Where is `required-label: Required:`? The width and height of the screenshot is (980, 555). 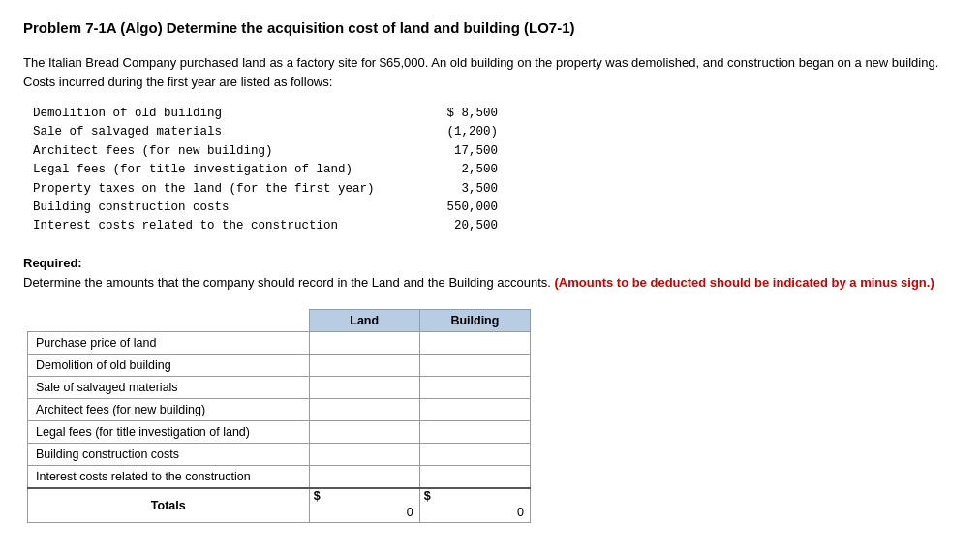 required-label: Required: is located at coordinates (52, 263).